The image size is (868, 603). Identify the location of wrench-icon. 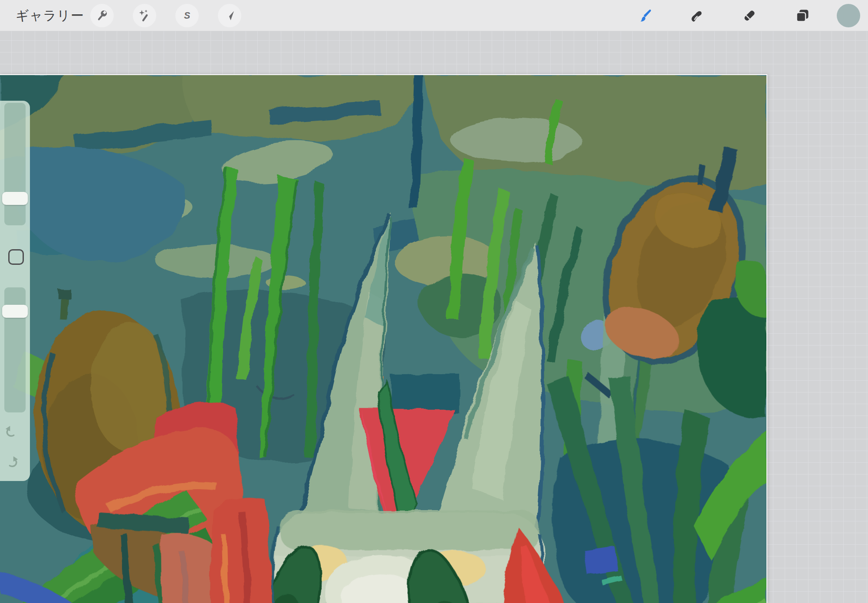
(102, 16).